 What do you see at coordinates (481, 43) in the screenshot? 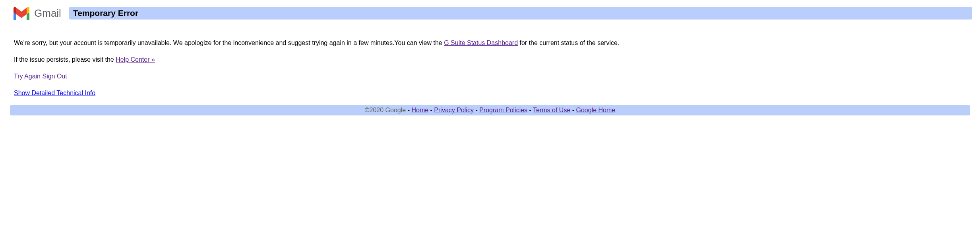
I see `status-dashboard-link: G Suite Status Dashboard` at bounding box center [481, 43].